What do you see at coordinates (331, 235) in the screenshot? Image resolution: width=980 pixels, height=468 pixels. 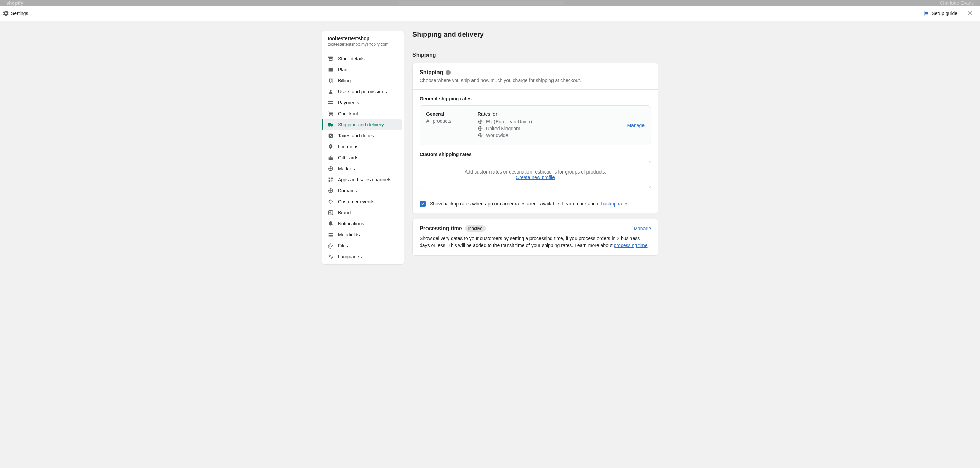 I see `metafields-icon` at bounding box center [331, 235].